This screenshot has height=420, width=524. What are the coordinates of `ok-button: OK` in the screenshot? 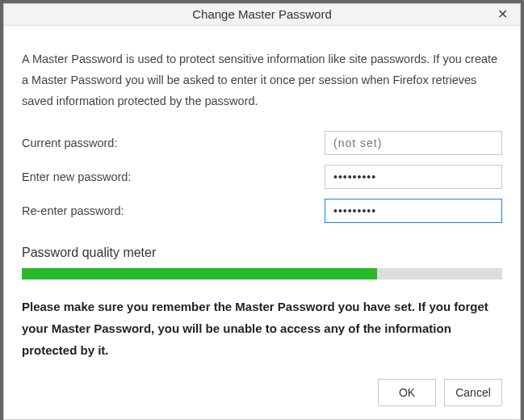 It's located at (407, 393).